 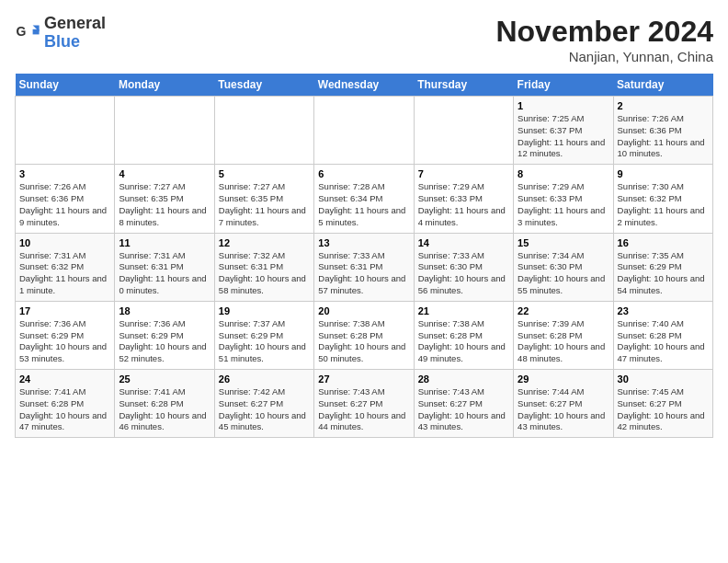 I want to click on day-number: 17, so click(x=64, y=311).